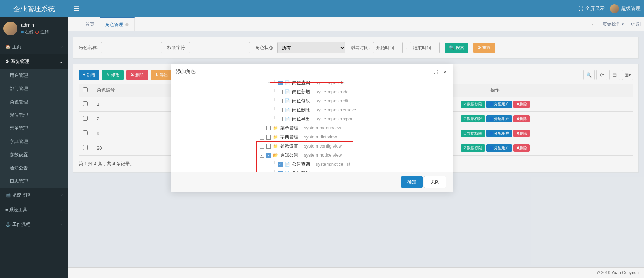 This screenshot has width=644, height=278. What do you see at coordinates (435, 182) in the screenshot?
I see `close-button: 关闭` at bounding box center [435, 182].